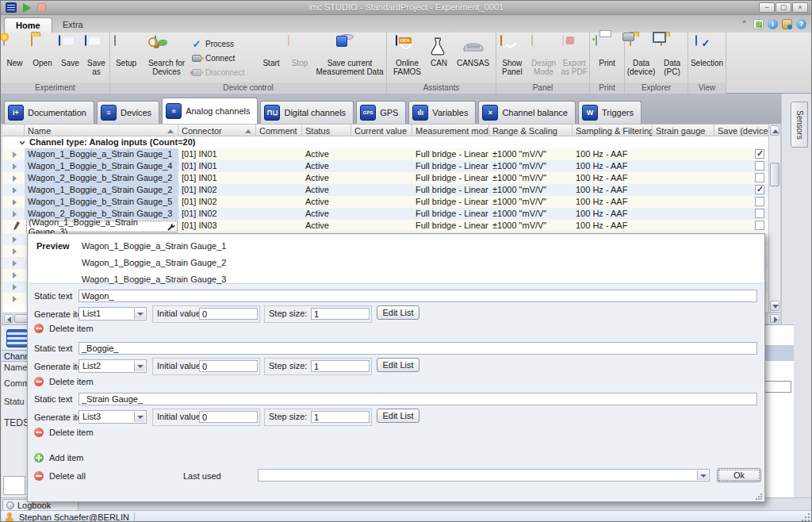  What do you see at coordinates (113, 417) in the screenshot?
I see `list-combobox: List3` at bounding box center [113, 417].